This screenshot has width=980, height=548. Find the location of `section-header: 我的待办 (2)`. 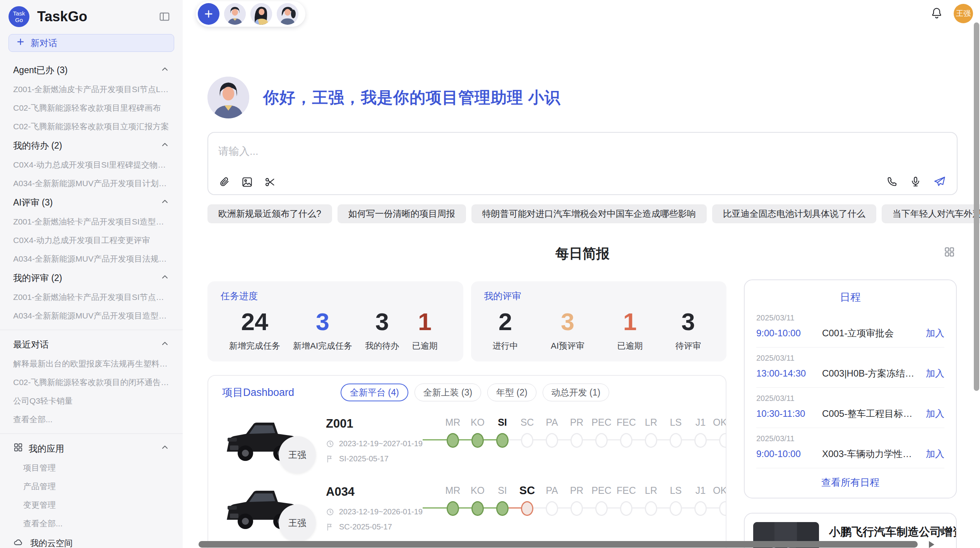

section-header: 我的待办 (2) is located at coordinates (91, 146).